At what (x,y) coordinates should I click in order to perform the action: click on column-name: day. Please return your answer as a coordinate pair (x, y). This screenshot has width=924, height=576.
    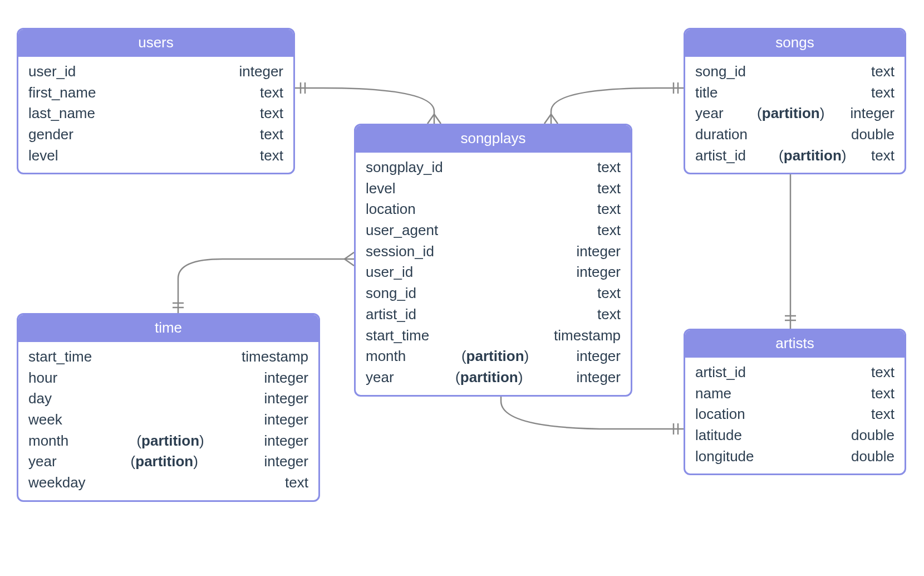
    Looking at the image, I should click on (40, 399).